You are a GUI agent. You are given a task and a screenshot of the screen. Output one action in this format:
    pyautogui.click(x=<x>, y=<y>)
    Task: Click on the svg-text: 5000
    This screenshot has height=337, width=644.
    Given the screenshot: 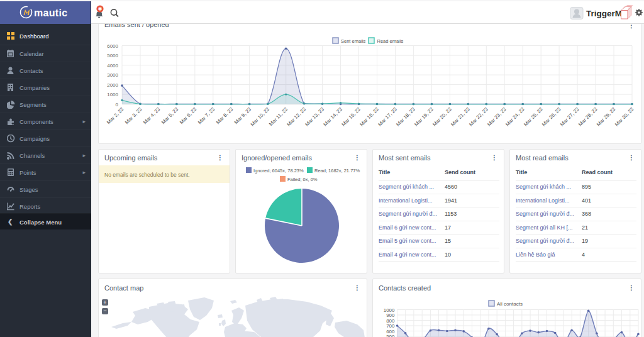 What is the action you would take?
    pyautogui.click(x=113, y=55)
    